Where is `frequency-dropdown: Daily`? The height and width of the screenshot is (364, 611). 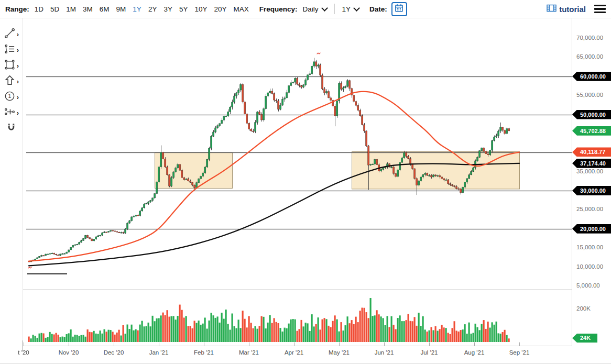
frequency-dropdown: Daily is located at coordinates (315, 9).